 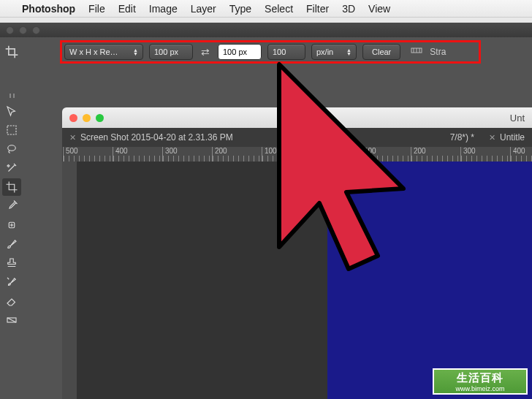 I want to click on mac-menubar: Photoshop File Edit Image Layer Type Sel…, so click(x=266, y=9).